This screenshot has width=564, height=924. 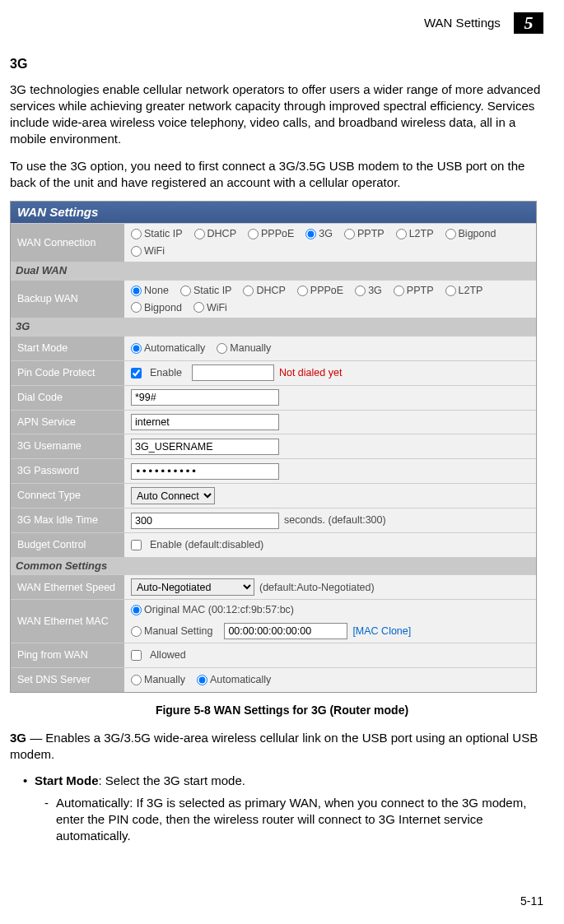 What do you see at coordinates (193, 587) in the screenshot?
I see `wan-speed-select: Auto-Negotiated` at bounding box center [193, 587].